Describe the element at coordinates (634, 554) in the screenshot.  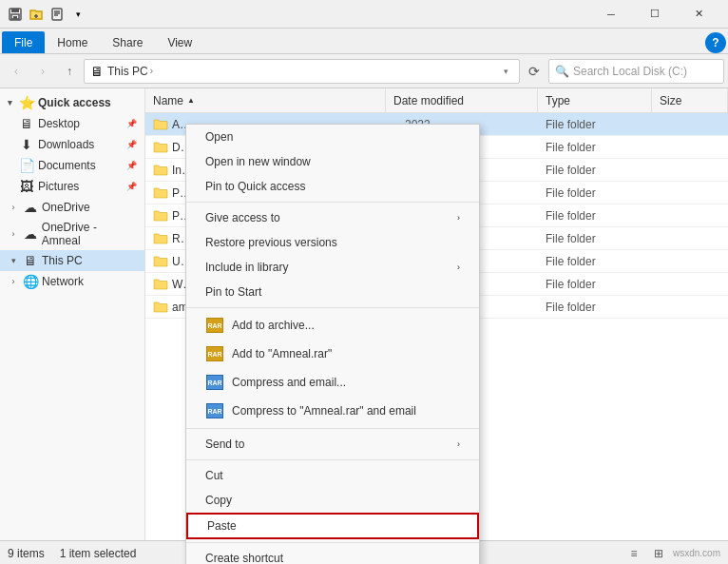
I see `view-details-btn: ≡` at that location.